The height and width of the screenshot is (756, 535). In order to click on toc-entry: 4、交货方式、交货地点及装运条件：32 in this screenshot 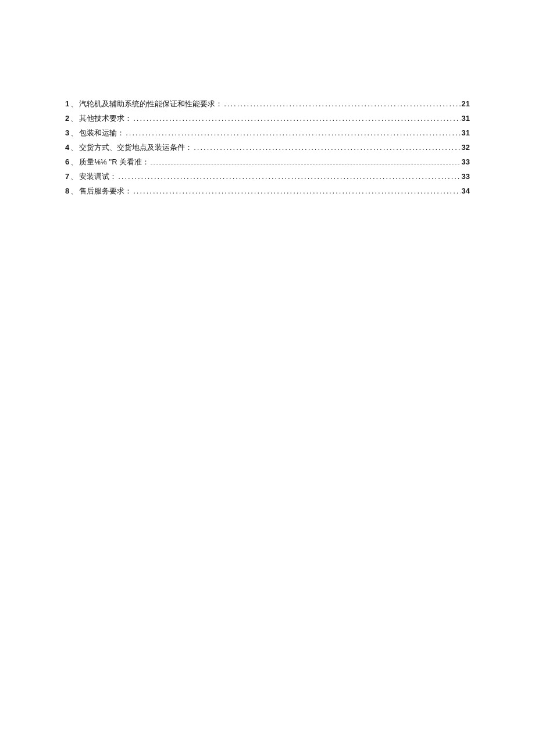, I will do `click(268, 148)`.